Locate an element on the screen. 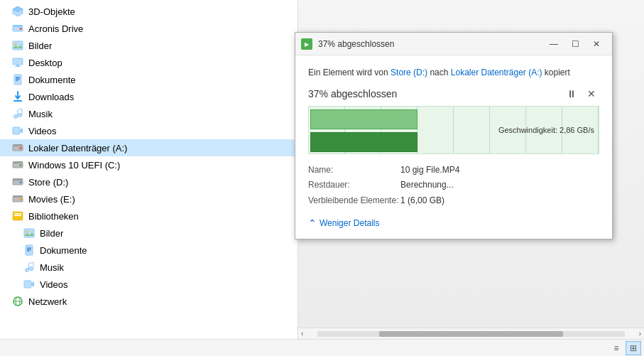  detail-name-row: Name: 10 gig File.MP4 is located at coordinates (454, 171).